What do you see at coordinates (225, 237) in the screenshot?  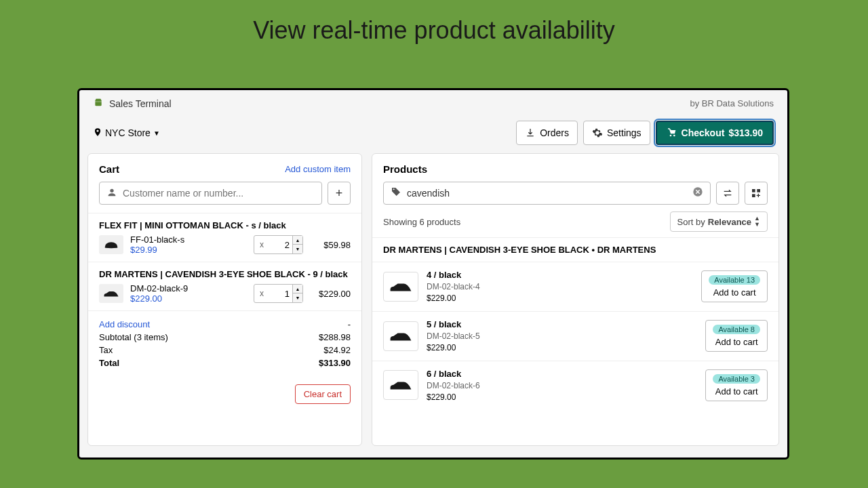 I see `cart-item: FLEX FIT | MINI OTTOMAN BLACK - s / blac…` at bounding box center [225, 237].